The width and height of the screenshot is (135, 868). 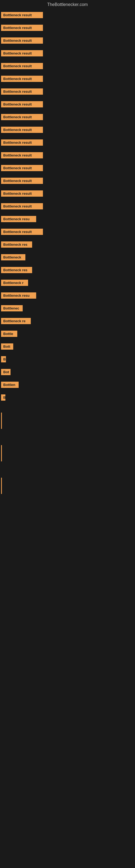 I want to click on bar-row-24: Bottleneck re, so click(x=68, y=321).